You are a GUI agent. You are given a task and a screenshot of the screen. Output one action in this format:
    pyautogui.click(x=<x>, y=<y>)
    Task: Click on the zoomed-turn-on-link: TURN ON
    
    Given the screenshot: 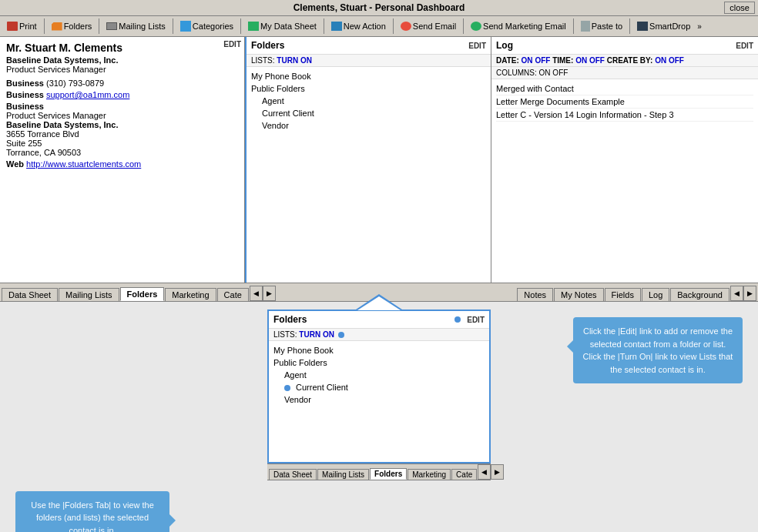 What is the action you would take?
    pyautogui.click(x=317, y=334)
    